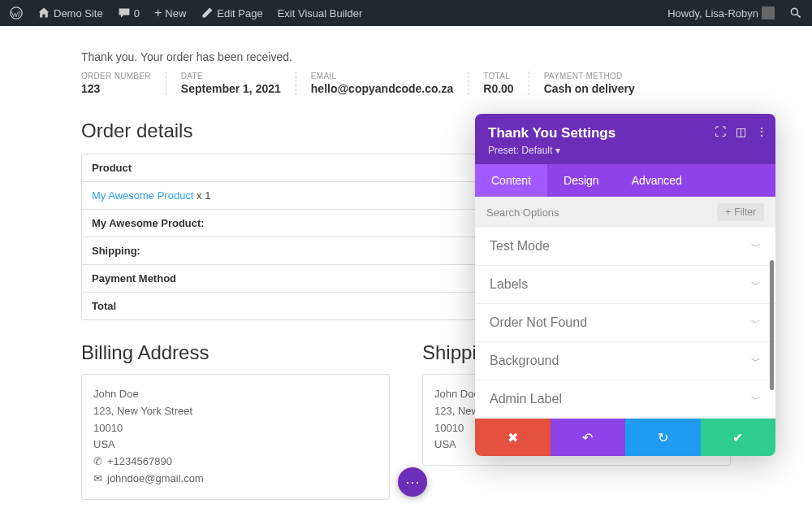  What do you see at coordinates (97, 480) in the screenshot?
I see `email-icon: ✉` at bounding box center [97, 480].